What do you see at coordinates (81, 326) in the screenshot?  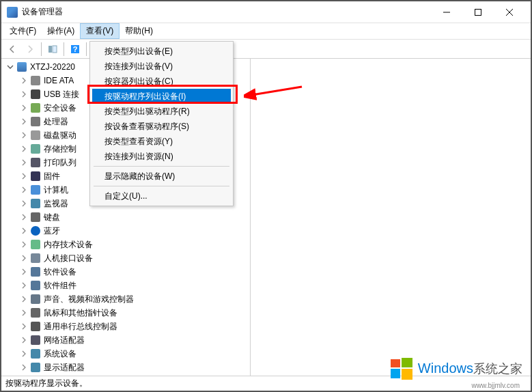 I see `tree-node-label: 通用串行总线控制器` at bounding box center [81, 326].